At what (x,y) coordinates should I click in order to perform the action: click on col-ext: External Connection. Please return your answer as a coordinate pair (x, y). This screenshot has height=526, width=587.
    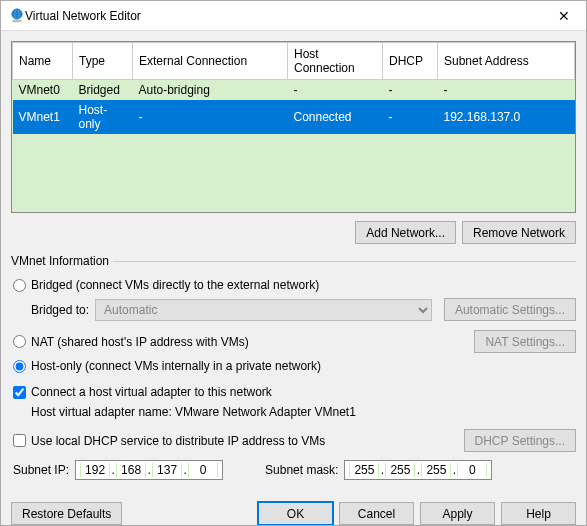
    Looking at the image, I should click on (210, 62).